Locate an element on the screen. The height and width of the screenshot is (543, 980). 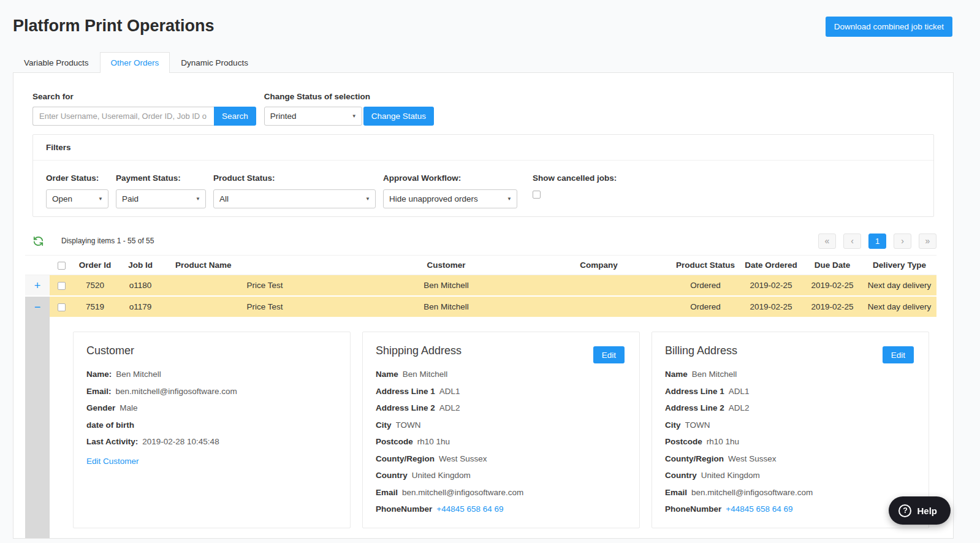
billing-name-field: Name Ben Mitchell is located at coordinates (791, 375).